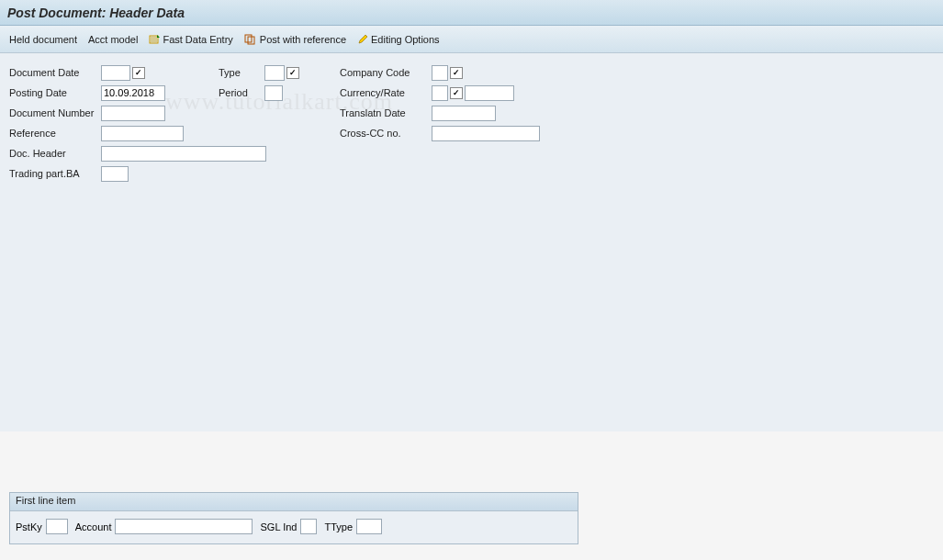  I want to click on posting-date-input, so click(133, 94).